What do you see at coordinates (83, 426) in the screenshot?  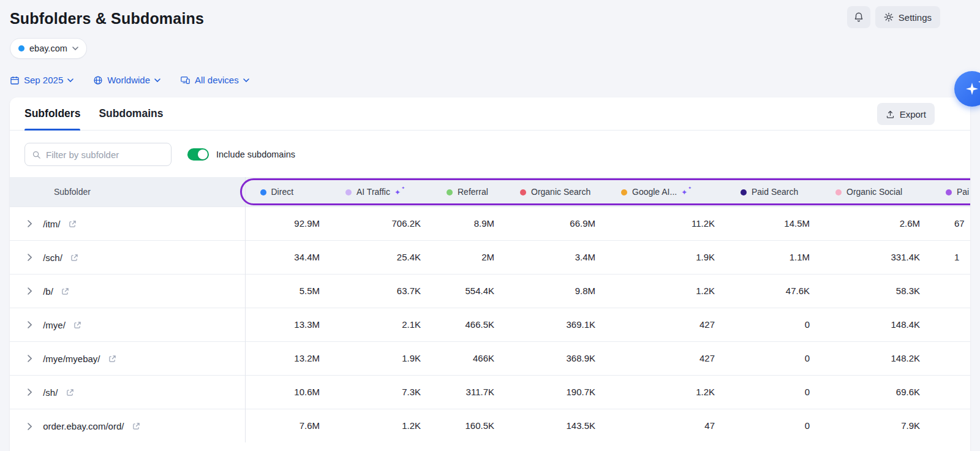 I see `subfolder-name: order.ebay.com/ord/` at bounding box center [83, 426].